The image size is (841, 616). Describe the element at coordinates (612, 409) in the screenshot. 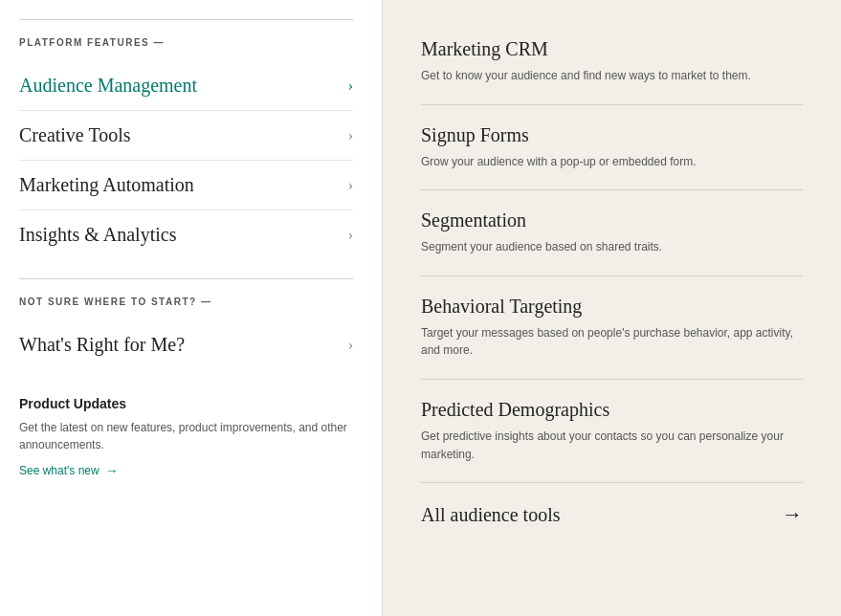

I see `feature-title-predicted-demographics: Predicted Demographics` at that location.